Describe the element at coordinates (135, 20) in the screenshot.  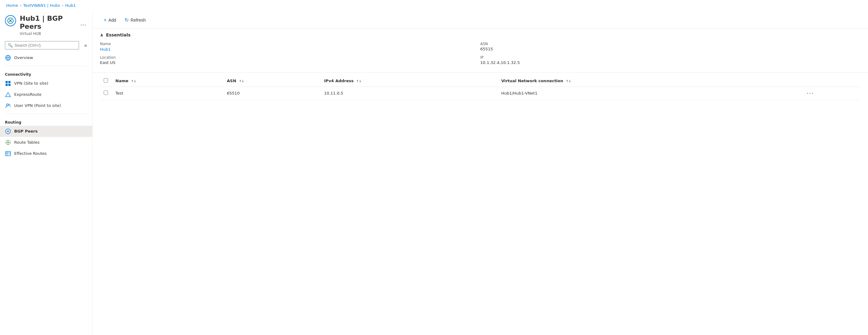
I see `refresh-button: ↻ Refresh` at that location.